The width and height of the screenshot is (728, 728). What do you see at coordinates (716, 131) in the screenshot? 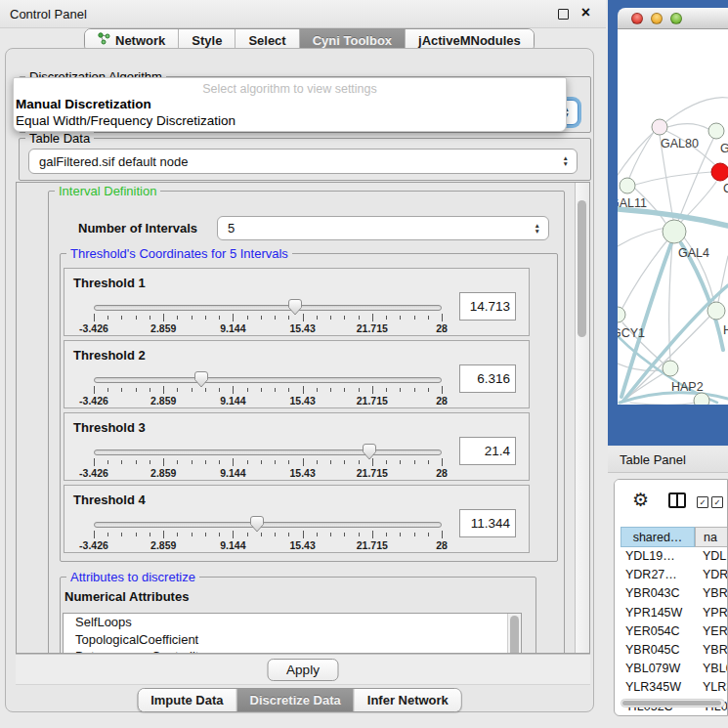
I see `network-node-g` at bounding box center [716, 131].